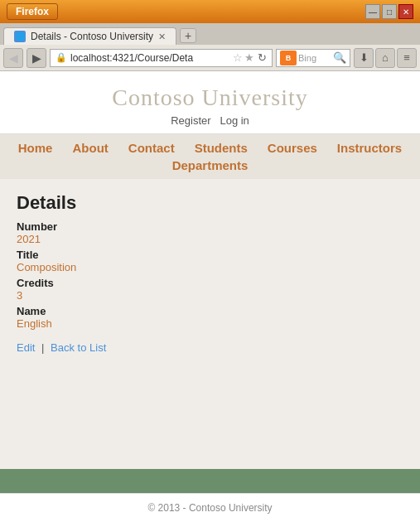 The image size is (420, 522). Describe the element at coordinates (210, 12) in the screenshot. I see `title-bar: Firefox — □ ✕` at that location.